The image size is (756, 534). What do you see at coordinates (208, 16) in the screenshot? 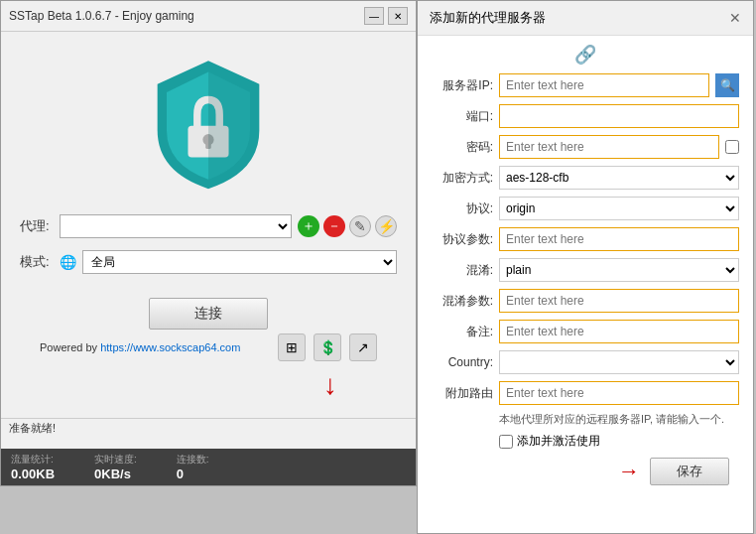
I see `titlebar: SSTap Beta 1.0.6.7 - Enjoy gaming — ✕` at bounding box center [208, 16].